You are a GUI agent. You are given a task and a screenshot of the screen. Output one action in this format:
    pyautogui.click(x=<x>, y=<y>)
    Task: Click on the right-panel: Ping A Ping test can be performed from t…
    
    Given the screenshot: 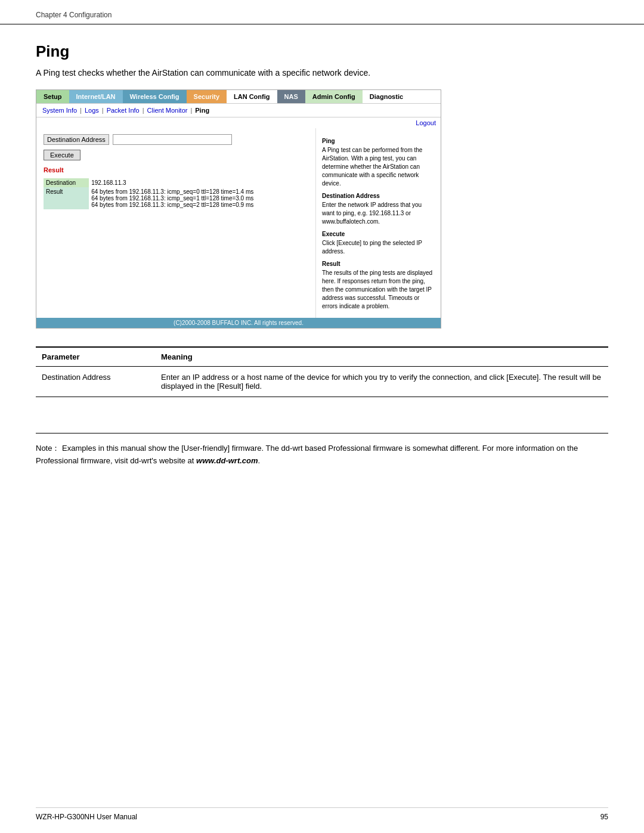 What is the action you would take?
    pyautogui.click(x=378, y=223)
    